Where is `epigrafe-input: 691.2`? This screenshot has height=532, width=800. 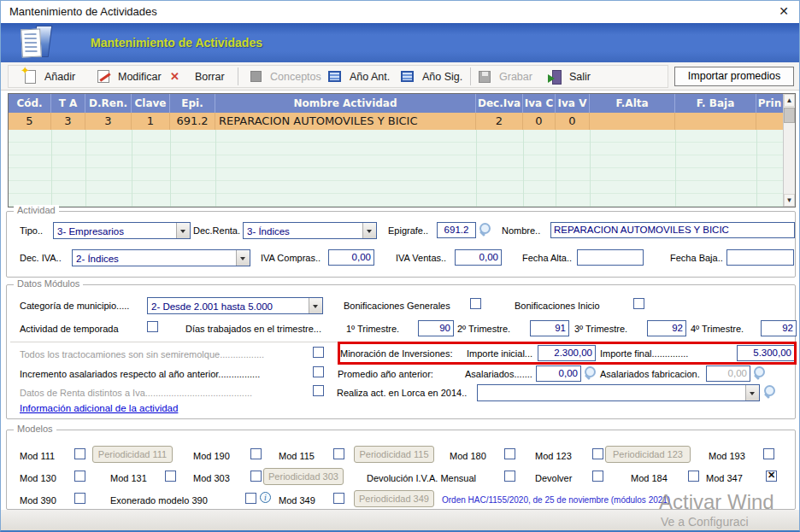
epigrafe-input: 691.2 is located at coordinates (456, 231).